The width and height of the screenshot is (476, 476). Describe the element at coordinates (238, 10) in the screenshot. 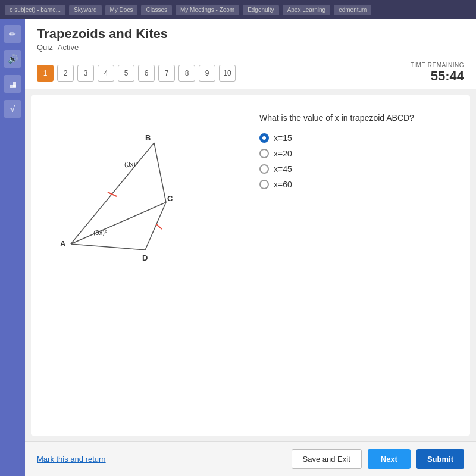

I see `browser-bar: o subject) - barne... Skyward My Docs Cl…` at that location.